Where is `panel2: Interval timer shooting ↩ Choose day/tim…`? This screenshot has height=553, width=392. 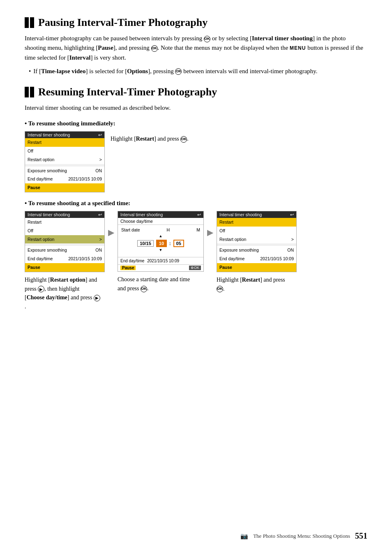
panel2: Interval timer shooting ↩ Choose day/tim… is located at coordinates (161, 252).